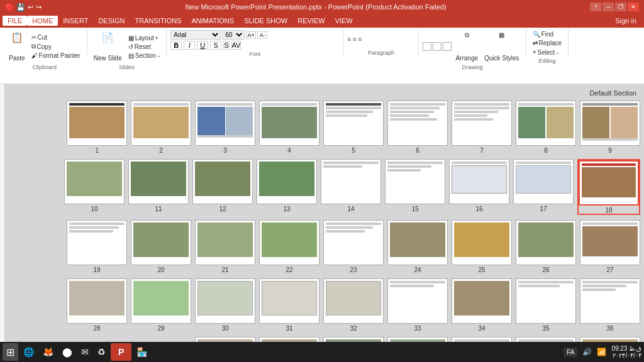  I want to click on strikethrough-button: S, so click(216, 45).